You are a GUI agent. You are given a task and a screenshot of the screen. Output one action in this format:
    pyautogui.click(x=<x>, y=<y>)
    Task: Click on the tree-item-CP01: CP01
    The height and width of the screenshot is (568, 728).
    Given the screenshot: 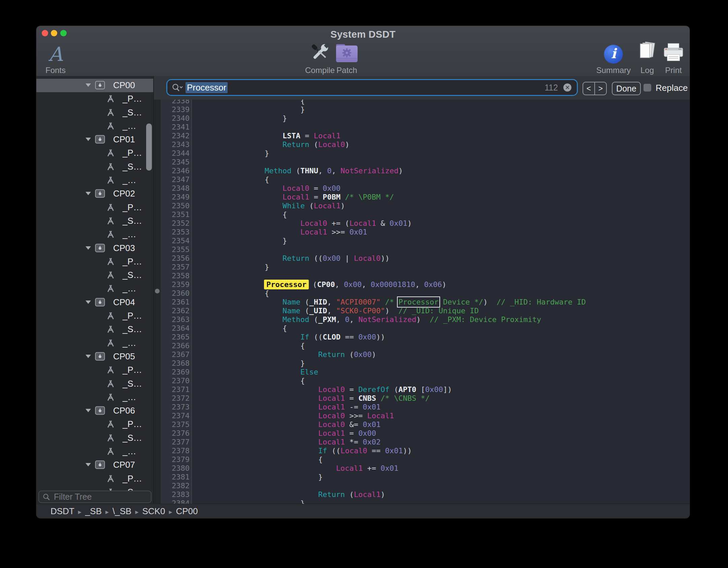 What is the action you would take?
    pyautogui.click(x=95, y=140)
    